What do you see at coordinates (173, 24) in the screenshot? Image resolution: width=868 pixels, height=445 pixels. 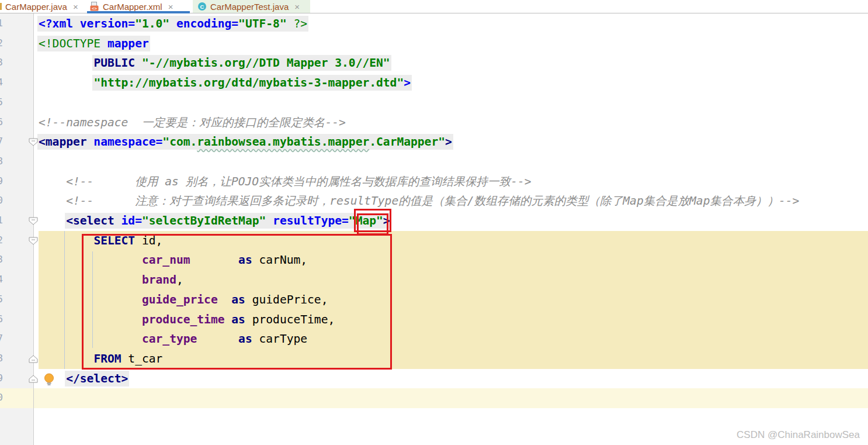 I see `code-line-1: <?xml version="1.0" encoding="UTF-8" ?>` at bounding box center [173, 24].